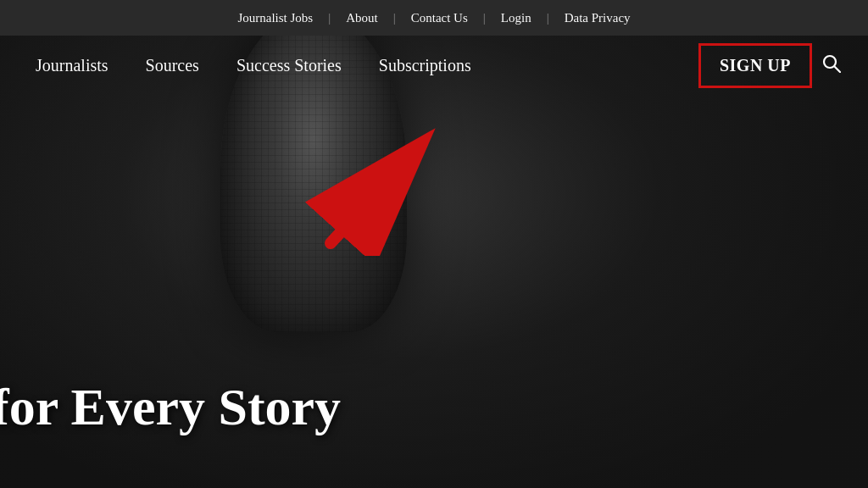  I want to click on top-bar-login: Login, so click(516, 19).